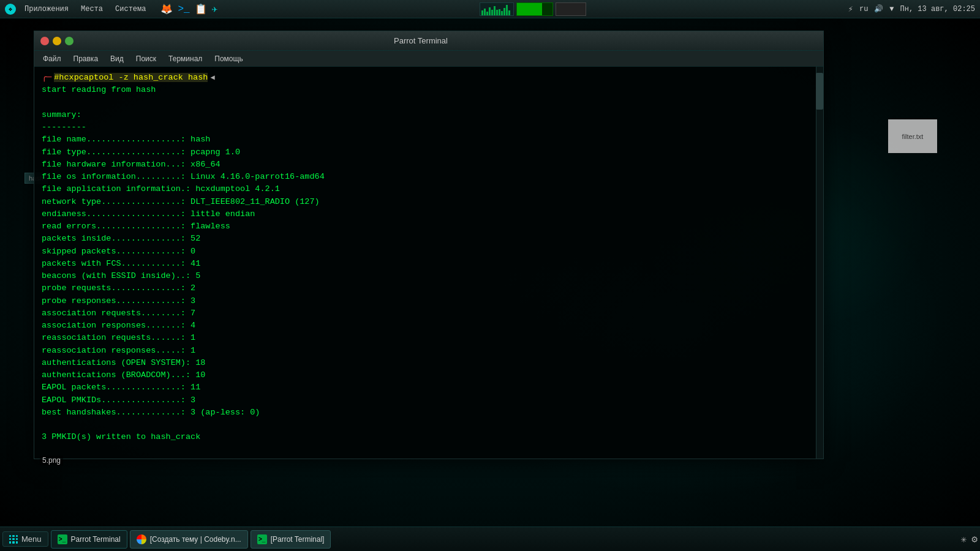 This screenshot has height=551, width=980. What do you see at coordinates (92, 9) in the screenshot?
I see `menu-places: Места` at bounding box center [92, 9].